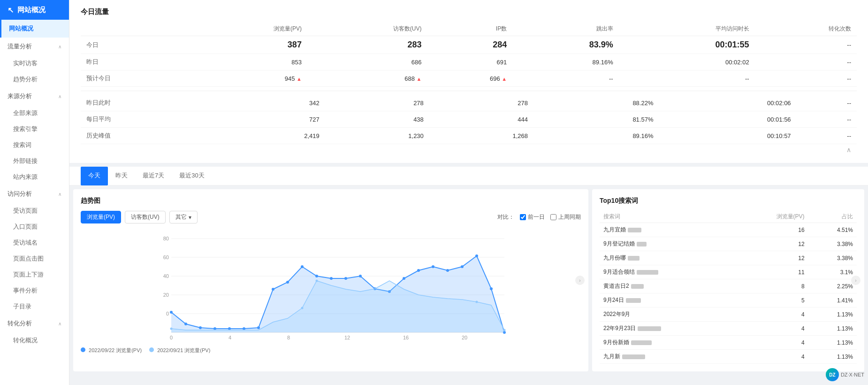 The image size is (868, 385). Describe the element at coordinates (347, 338) in the screenshot. I see `svg-text: 12` at that location.